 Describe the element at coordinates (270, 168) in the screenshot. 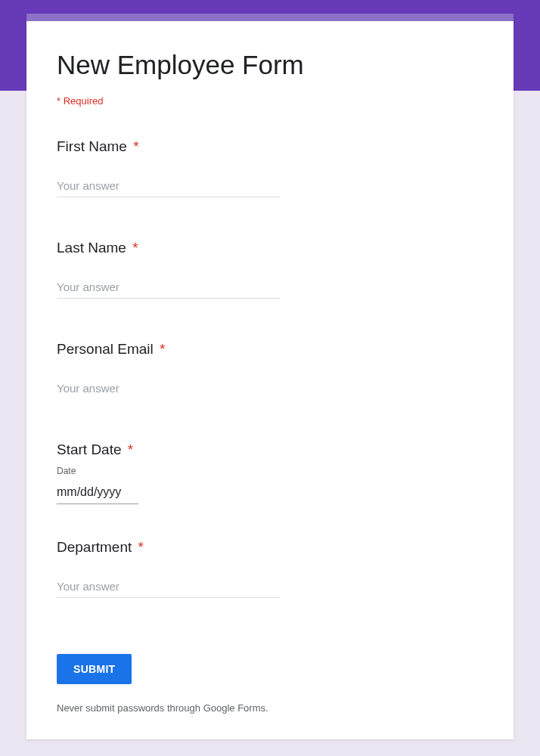

I see `field-first-name: First Name *` at that location.